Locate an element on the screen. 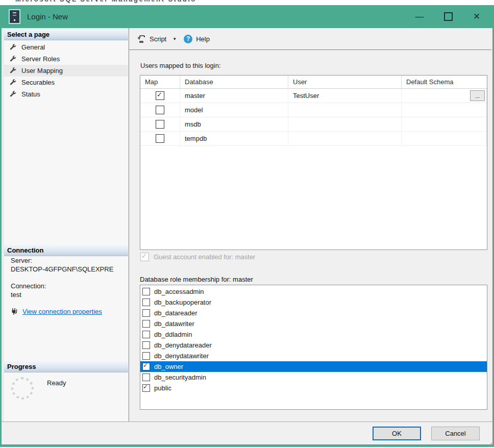 The height and width of the screenshot is (448, 494). window-title: Login - New is located at coordinates (47, 16).